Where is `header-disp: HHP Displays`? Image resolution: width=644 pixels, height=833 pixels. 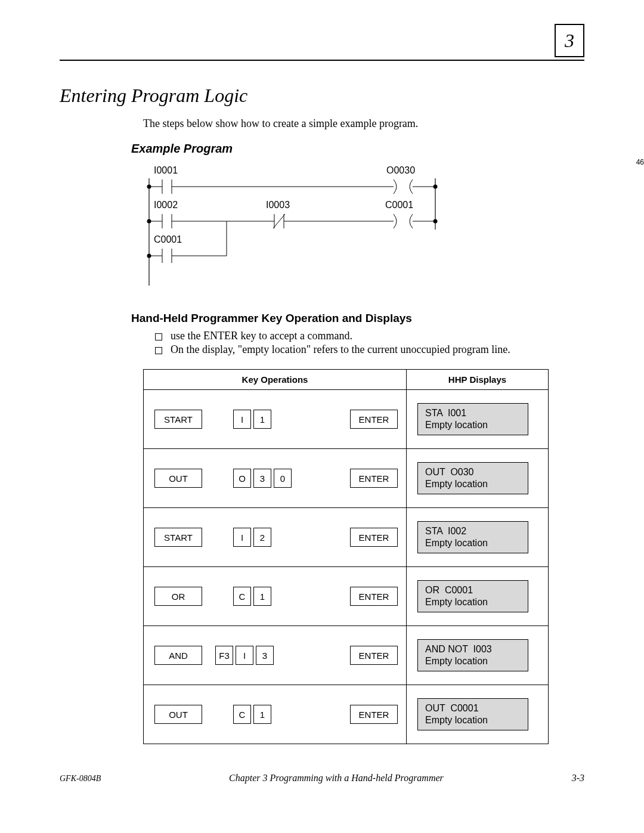 header-disp: HHP Displays is located at coordinates (478, 380).